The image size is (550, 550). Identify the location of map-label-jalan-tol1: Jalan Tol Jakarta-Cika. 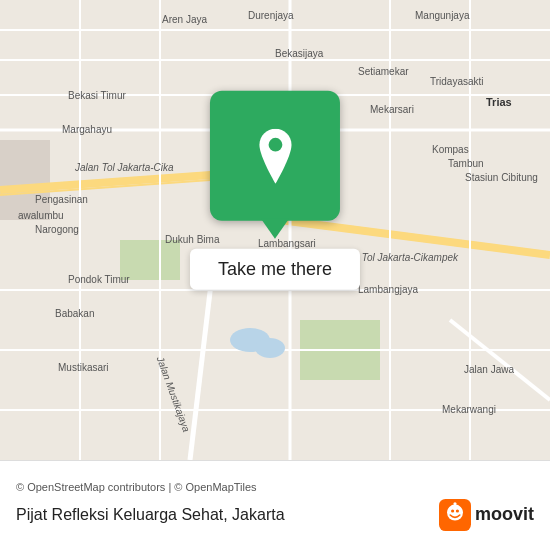
(124, 168).